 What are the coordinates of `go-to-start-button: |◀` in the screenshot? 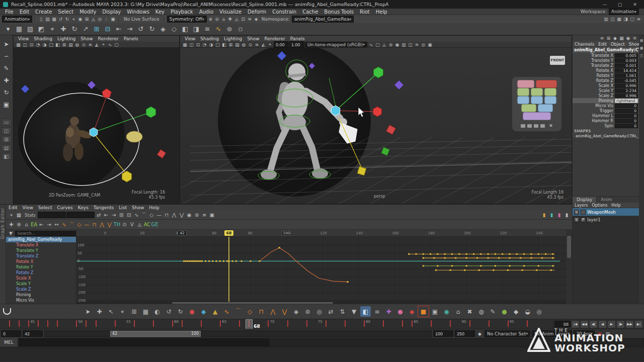 It's located at (576, 324).